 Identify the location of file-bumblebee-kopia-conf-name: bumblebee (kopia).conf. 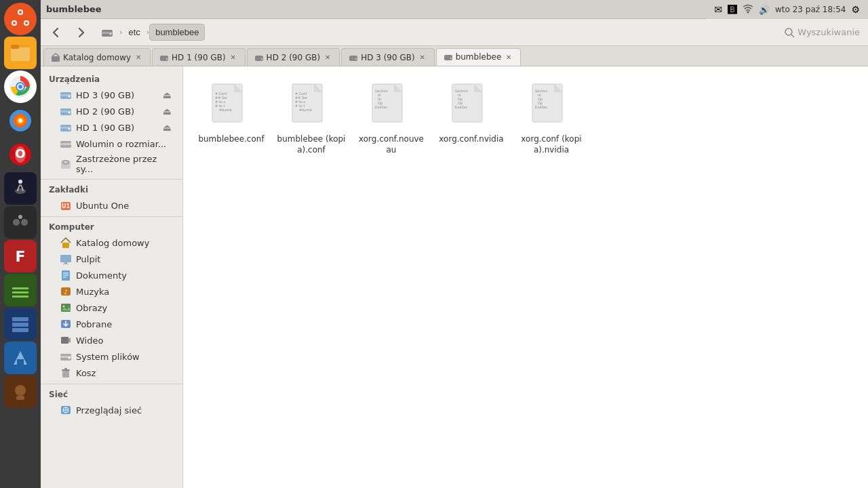
(311, 145).